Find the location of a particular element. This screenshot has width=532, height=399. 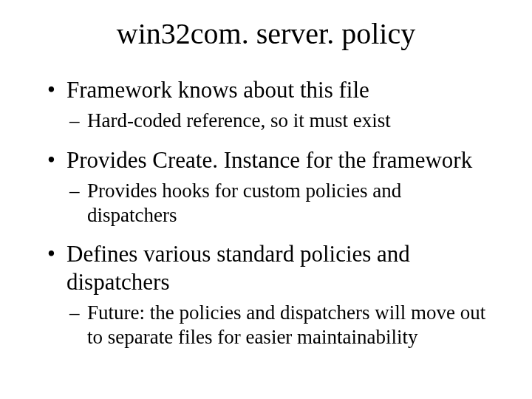

list-item-text: Defines various standard policies and di… is located at coordinates (238, 267).